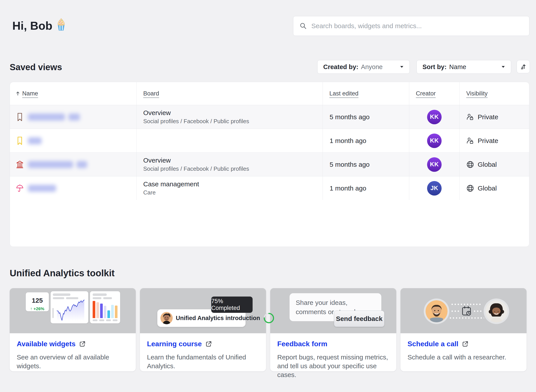 Image resolution: width=536 pixels, height=392 pixels. I want to click on sort-by-label: Sort by:, so click(435, 67).